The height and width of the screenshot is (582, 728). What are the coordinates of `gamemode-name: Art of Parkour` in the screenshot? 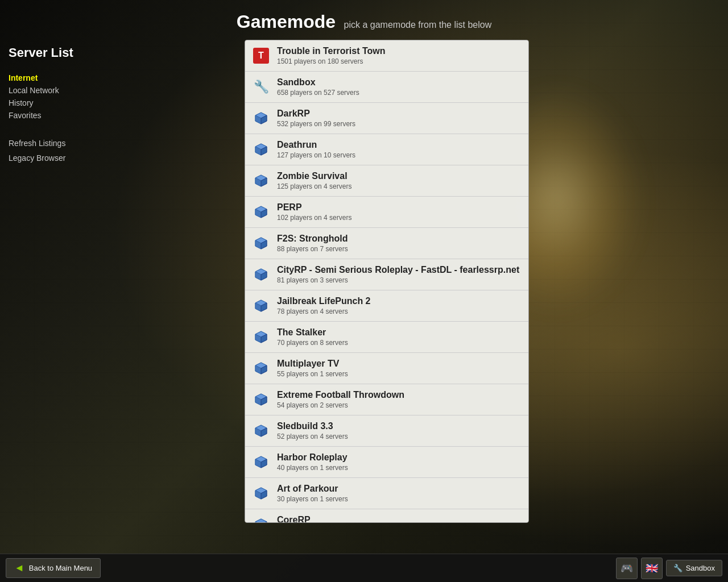 It's located at (399, 489).